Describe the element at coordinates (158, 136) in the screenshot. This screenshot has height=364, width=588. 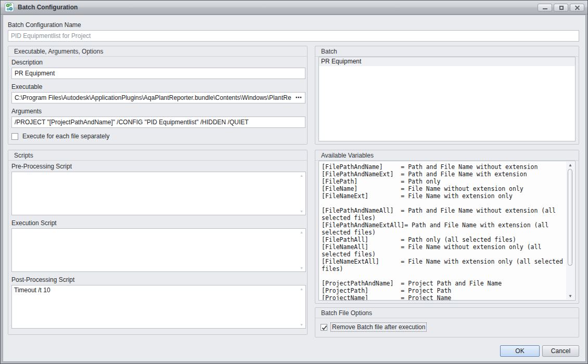
I see `execute-separately-checkbox: Execute for each file separately` at that location.